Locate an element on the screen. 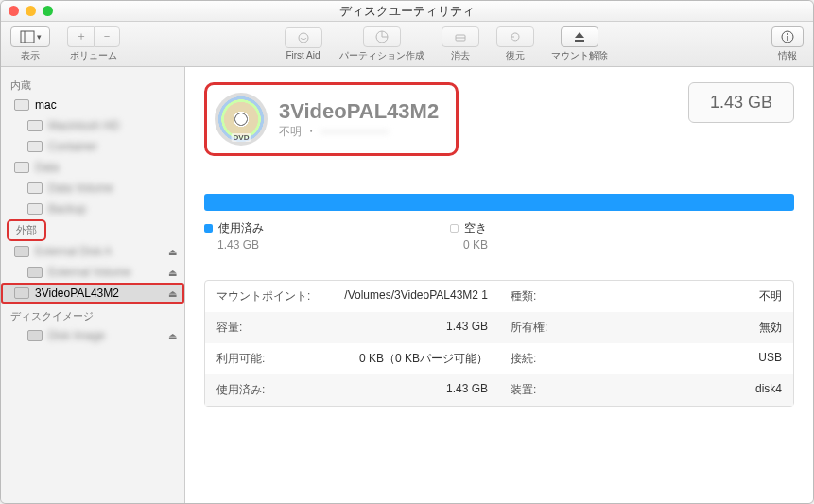 This screenshot has height=504, width=814. sidebar-item-label: External Volume is located at coordinates (89, 272).